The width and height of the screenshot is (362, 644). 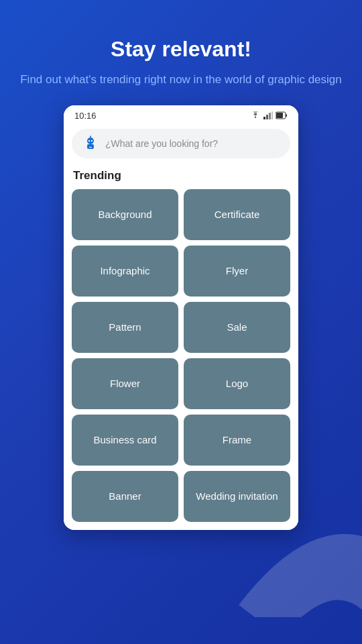 I want to click on time-display: 10:16, so click(x=86, y=115).